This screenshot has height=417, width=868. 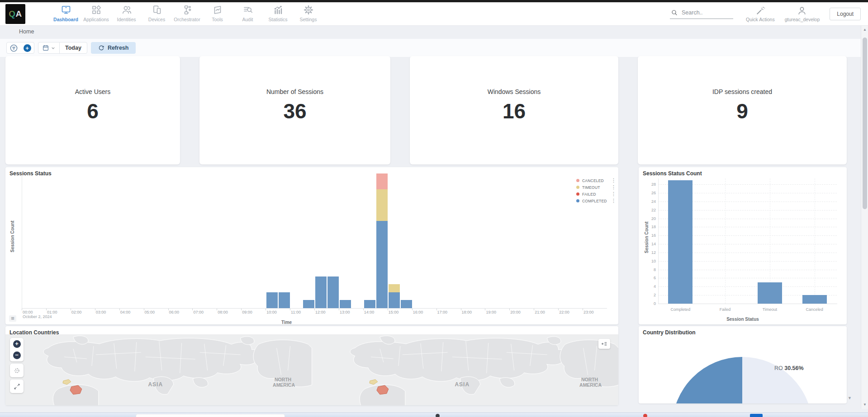 I want to click on map-legend-toggle-button, so click(x=604, y=344).